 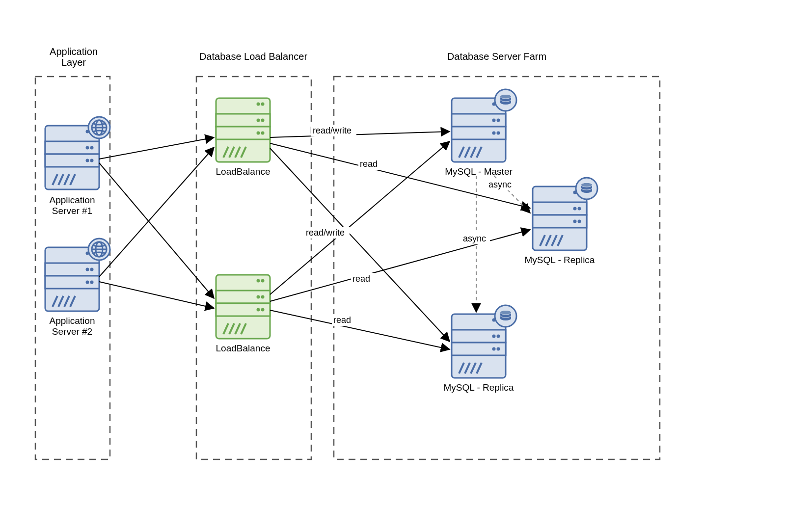 I want to click on edge-lb1-replica2, so click(x=360, y=245).